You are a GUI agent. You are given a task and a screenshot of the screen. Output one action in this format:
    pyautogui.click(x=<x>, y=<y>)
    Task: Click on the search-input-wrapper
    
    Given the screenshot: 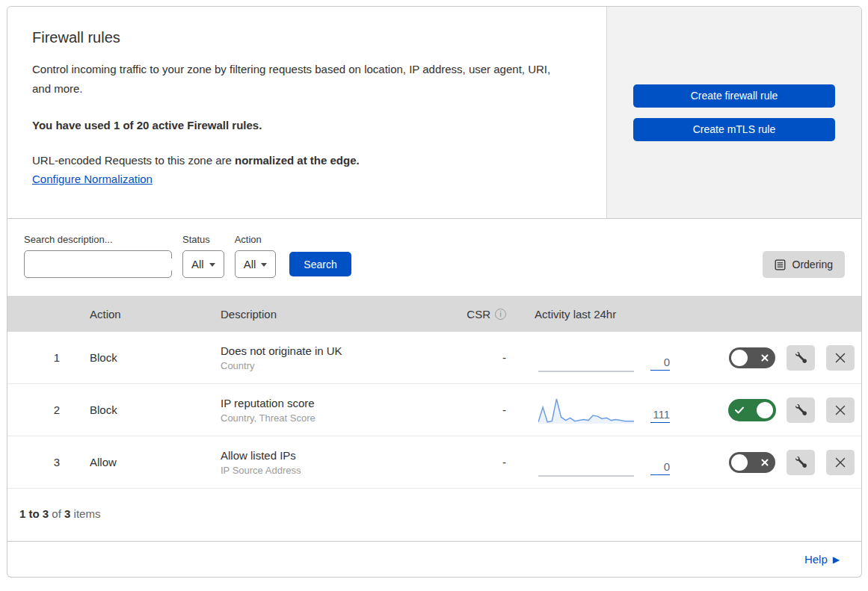 What is the action you would take?
    pyautogui.click(x=98, y=264)
    